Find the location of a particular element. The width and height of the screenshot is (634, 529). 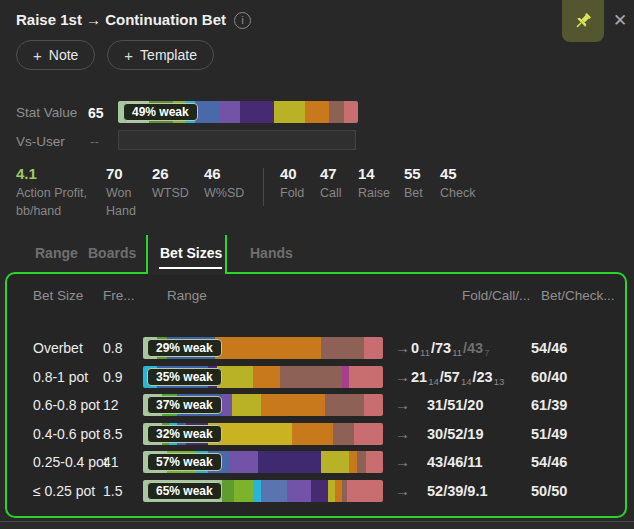

info-icon: i is located at coordinates (242, 20).